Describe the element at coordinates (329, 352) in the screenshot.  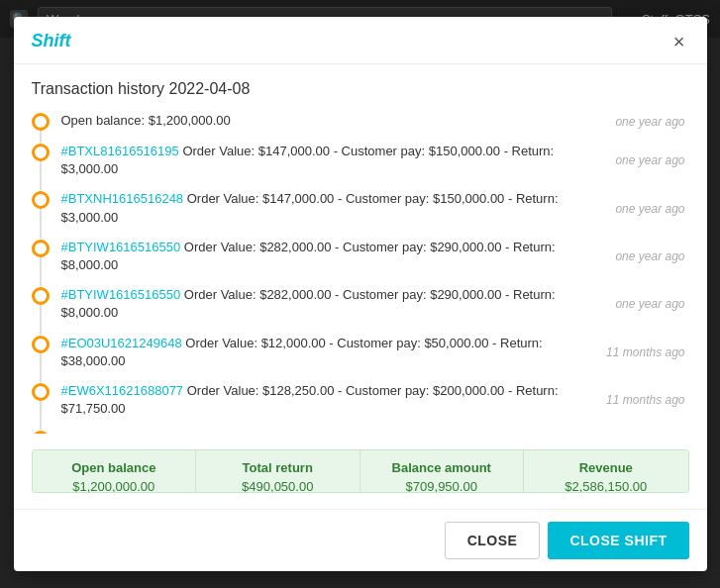
I see `timeline-item-content: #EO03U1621249648 Order Value: $12,000.00…` at that location.